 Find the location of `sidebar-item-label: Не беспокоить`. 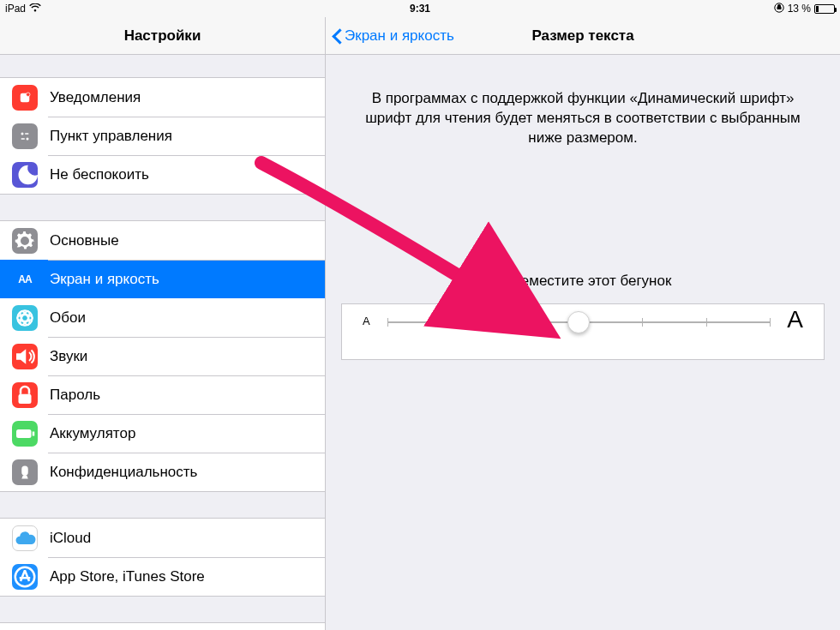

sidebar-item-label: Не беспокоить is located at coordinates (187, 175).